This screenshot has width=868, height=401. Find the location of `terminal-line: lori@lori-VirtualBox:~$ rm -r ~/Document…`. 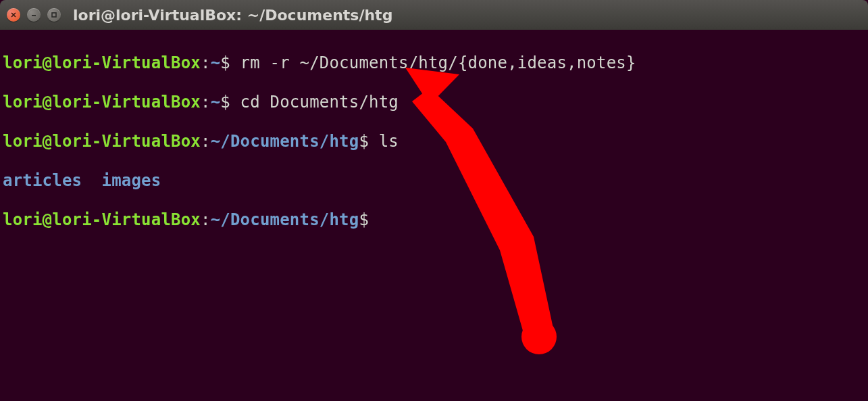

terminal-line: lori@lori-VirtualBox:~$ rm -r ~/Document… is located at coordinates (434, 64).